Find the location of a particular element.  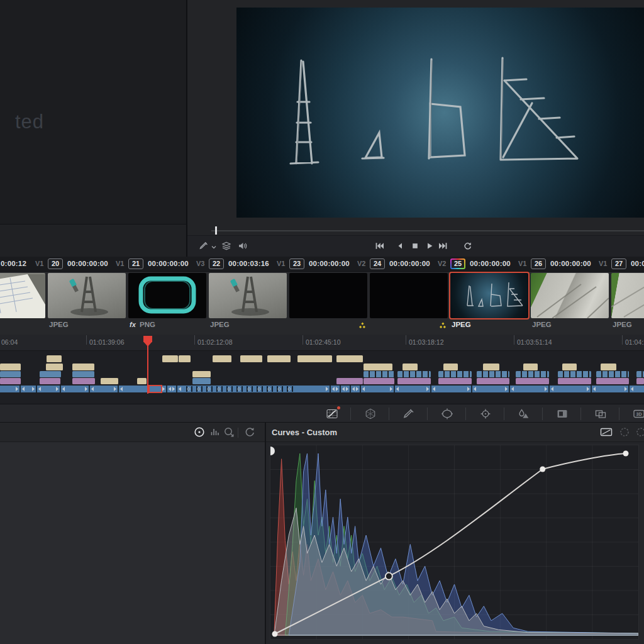

qualifier-tool-icon is located at coordinates (409, 414).